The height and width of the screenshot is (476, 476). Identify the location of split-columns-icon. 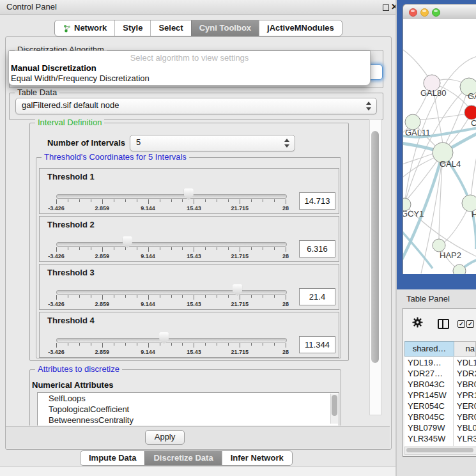
(443, 324).